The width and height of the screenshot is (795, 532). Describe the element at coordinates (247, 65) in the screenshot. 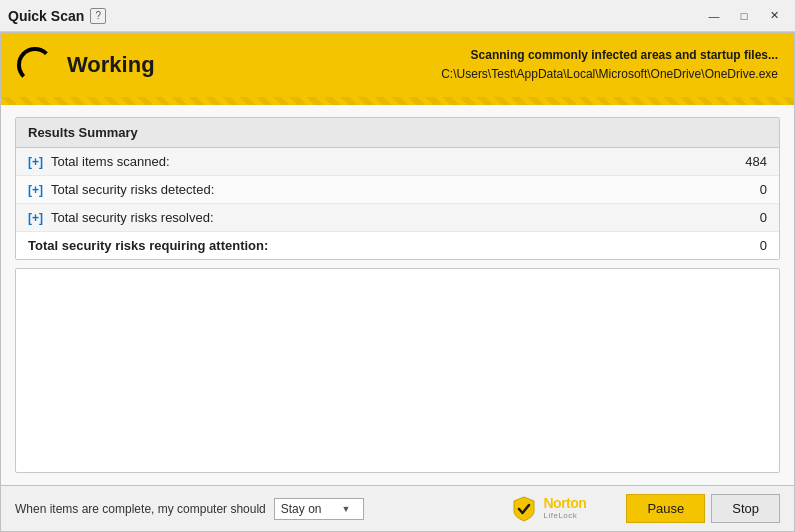

I see `working-label: Working` at that location.